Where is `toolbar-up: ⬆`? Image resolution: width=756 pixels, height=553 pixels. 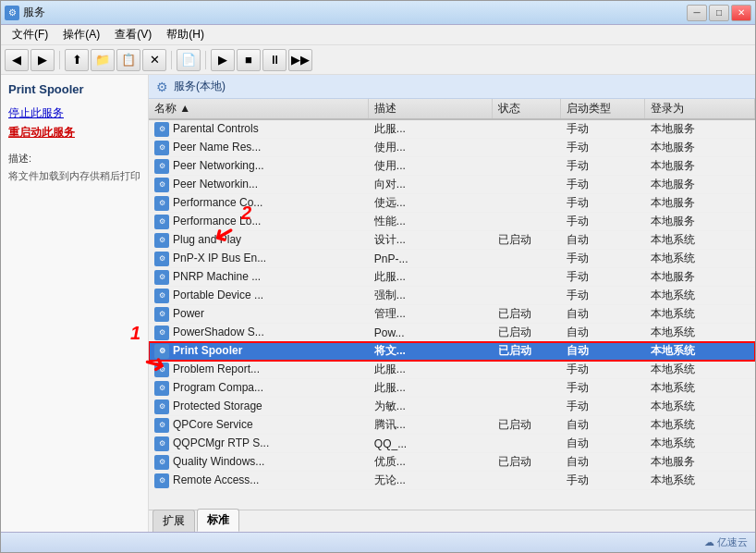 toolbar-up: ⬆ is located at coordinates (77, 60).